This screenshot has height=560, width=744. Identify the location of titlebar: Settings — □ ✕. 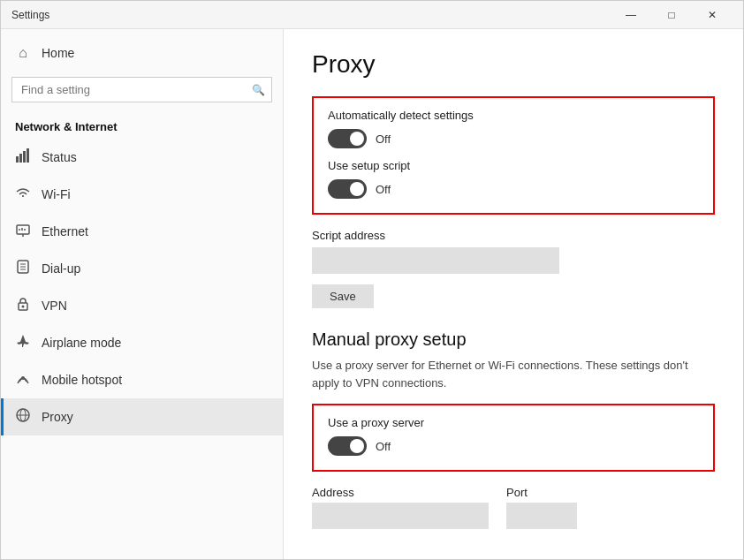
(372, 15).